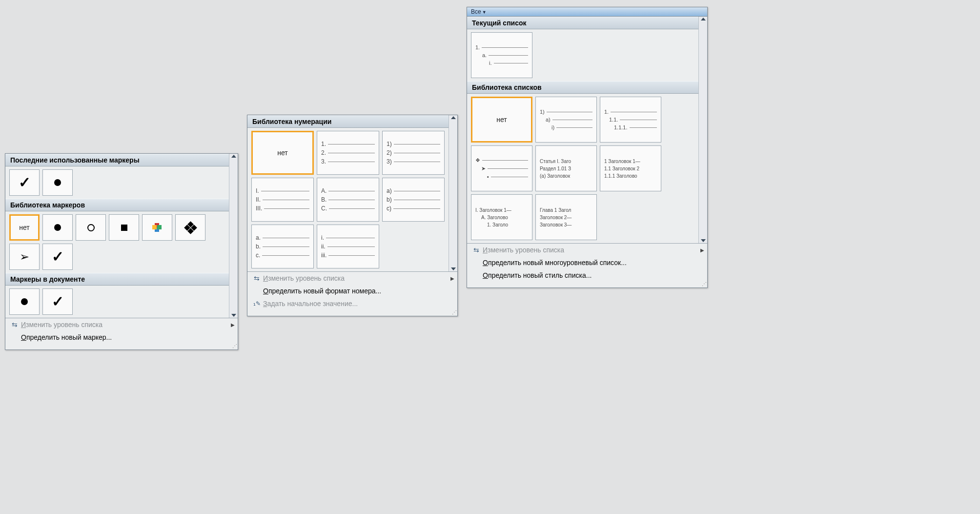 This screenshot has width=980, height=514. What do you see at coordinates (502, 217) in the screenshot?
I see `list-roman-heading: I. Заголовок 1— A. Заголово 1. Заголо` at bounding box center [502, 217].